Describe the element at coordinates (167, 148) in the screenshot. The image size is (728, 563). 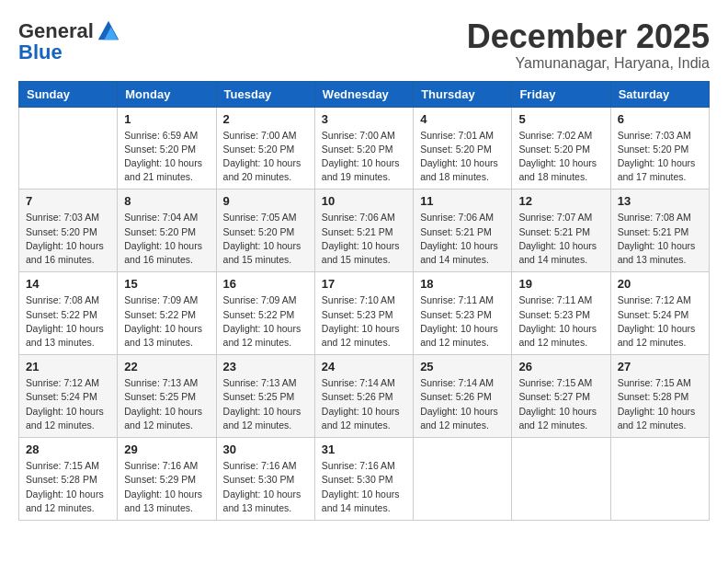
I see `calendar-cell: 1Sunrise: 6:59 AM Sunset: 5:20 PM Daylig…` at that location.